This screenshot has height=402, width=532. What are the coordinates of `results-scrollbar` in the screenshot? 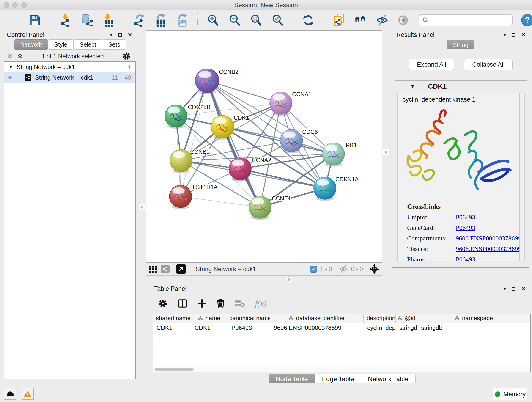 It's located at (523, 177).